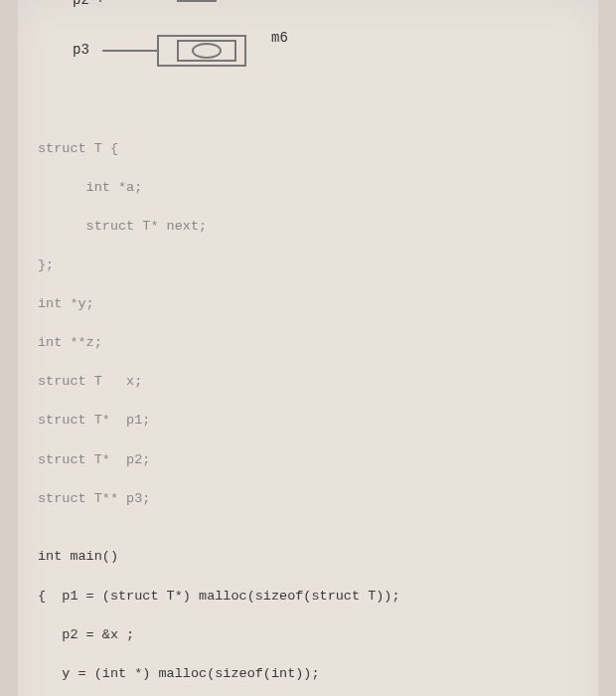  What do you see at coordinates (308, 149) in the screenshot?
I see `code-line: struct T {` at bounding box center [308, 149].